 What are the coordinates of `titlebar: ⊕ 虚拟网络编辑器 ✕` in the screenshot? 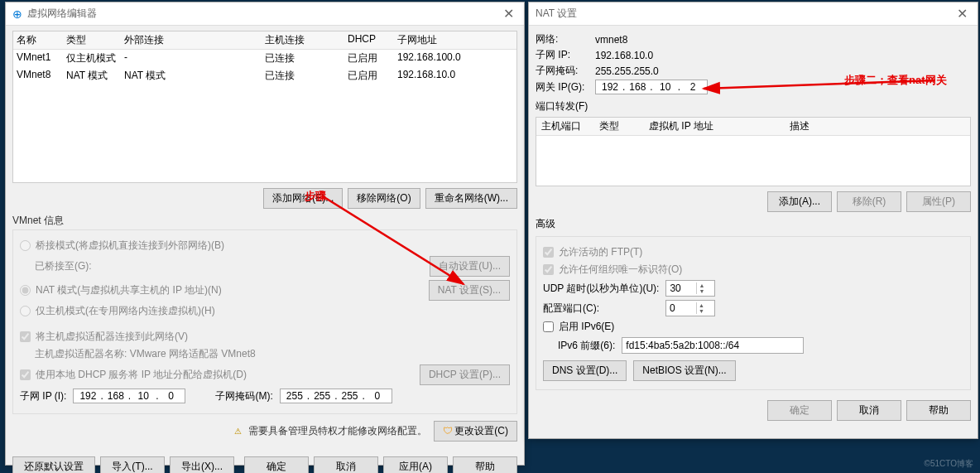 It's located at (265, 14).